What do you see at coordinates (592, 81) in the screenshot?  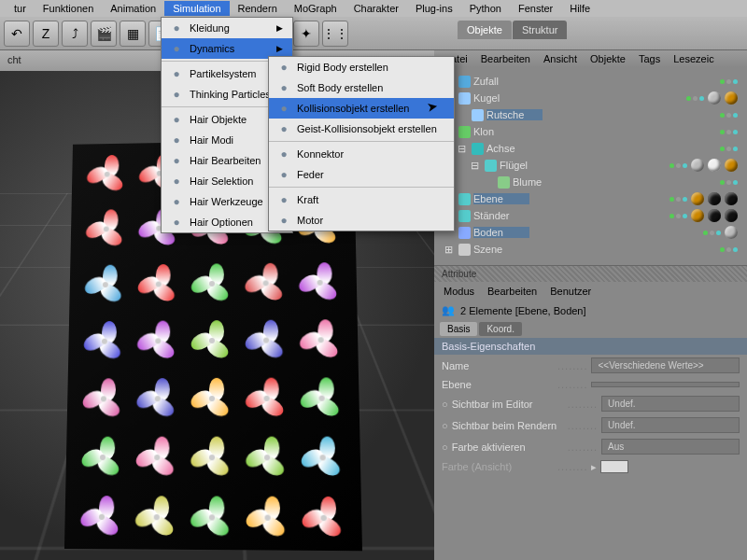 I see `tree-row: Zufall` at bounding box center [592, 81].